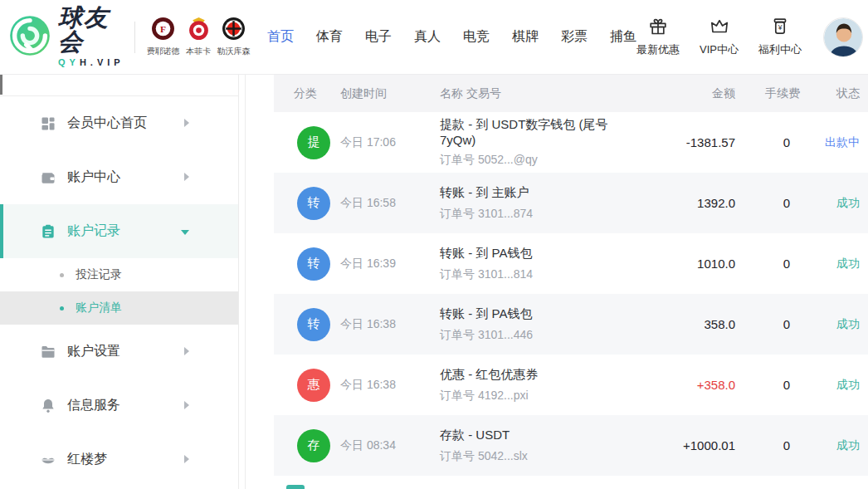  What do you see at coordinates (390, 94) in the screenshot?
I see `col-header-created-time: 创建时间` at bounding box center [390, 94].